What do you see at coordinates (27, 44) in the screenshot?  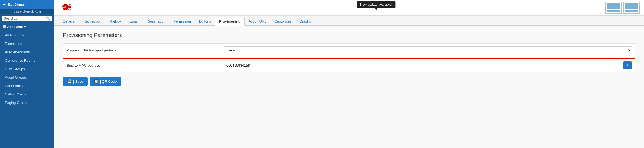 I see `sidebar-item-extensions: Extensions` at bounding box center [27, 44].